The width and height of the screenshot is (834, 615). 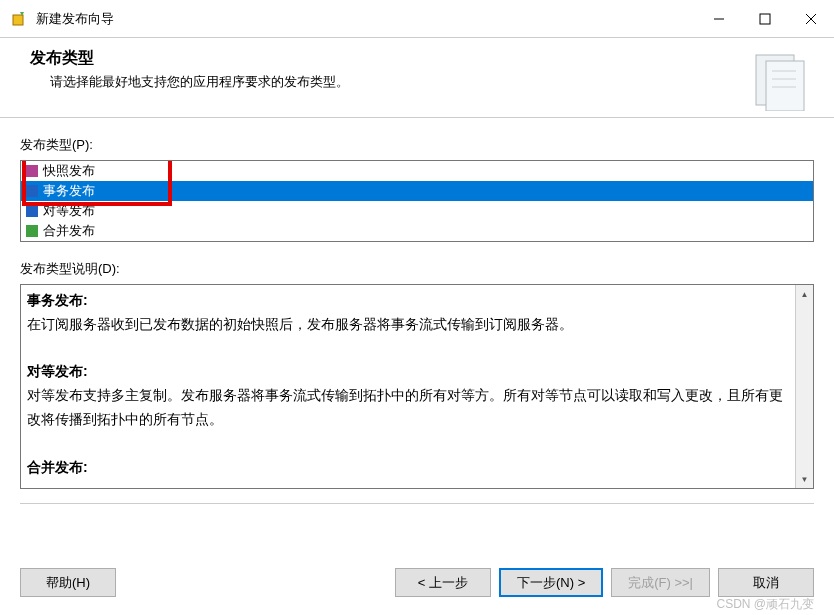 What do you see at coordinates (387, 82) in the screenshot?
I see `page-subtitle: 请选择能最好地支持您的应用程序要求的发布类型。` at bounding box center [387, 82].